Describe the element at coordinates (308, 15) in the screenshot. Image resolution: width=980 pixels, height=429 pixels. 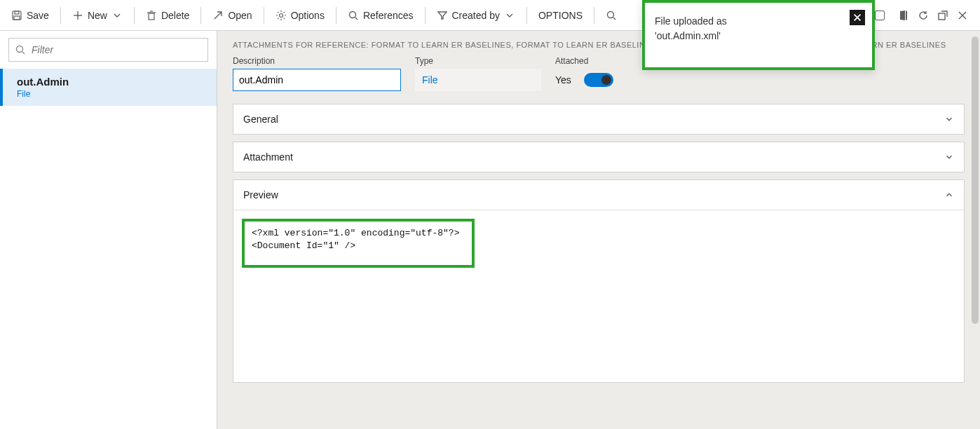
I see `options-label: Options` at that location.